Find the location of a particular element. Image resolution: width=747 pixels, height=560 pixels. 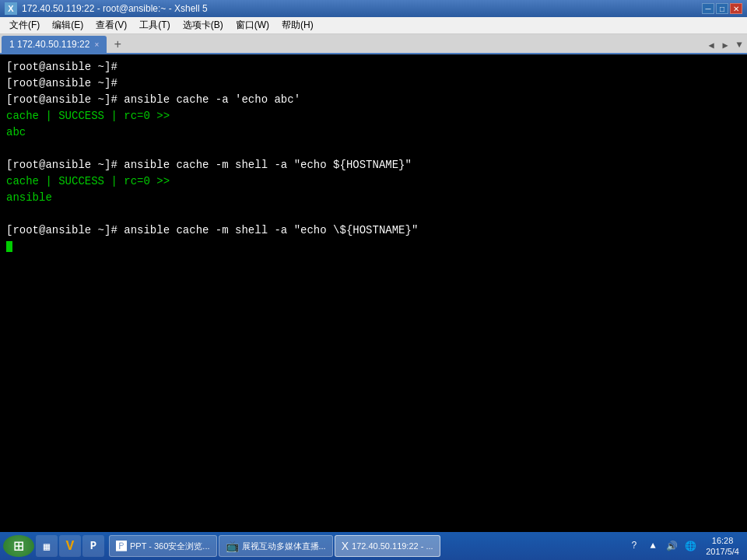

tab-navigation: ◀ ▶ ▼ is located at coordinates (725, 45).